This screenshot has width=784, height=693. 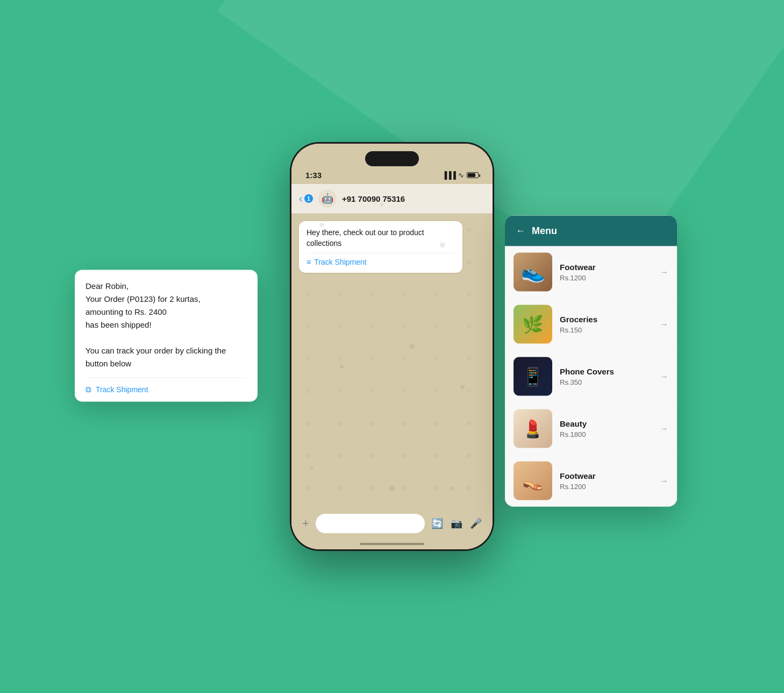 What do you see at coordinates (664, 481) in the screenshot?
I see `footwear2-arrow: →` at bounding box center [664, 481].